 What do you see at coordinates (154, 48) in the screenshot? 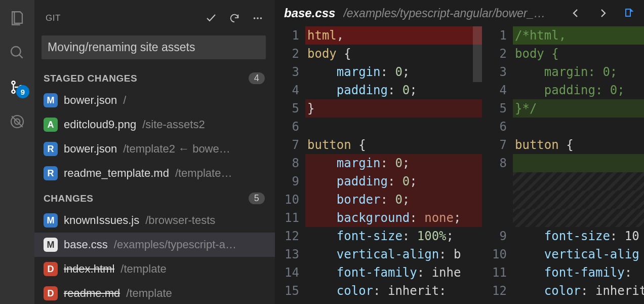
I see `commit-message-input: Moving/renaming site assets` at bounding box center [154, 48].